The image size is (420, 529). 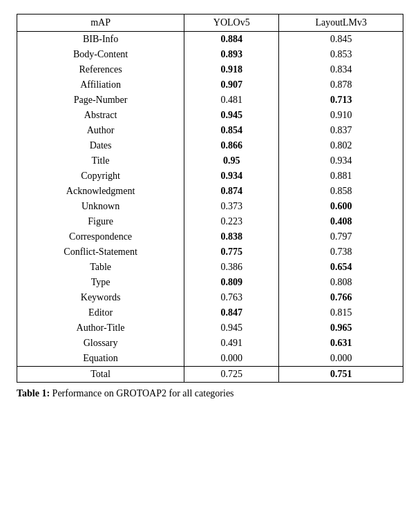 I want to click on row-label: Unknown, so click(x=101, y=206).